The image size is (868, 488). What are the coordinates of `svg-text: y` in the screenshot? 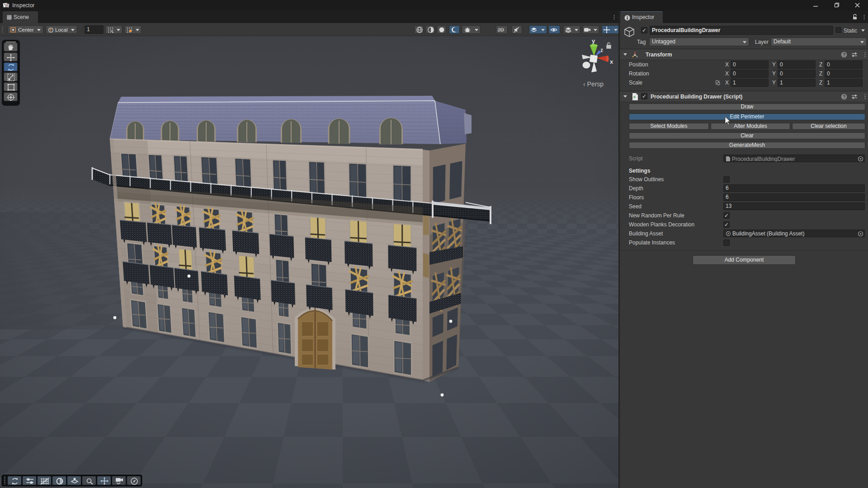 It's located at (594, 41).